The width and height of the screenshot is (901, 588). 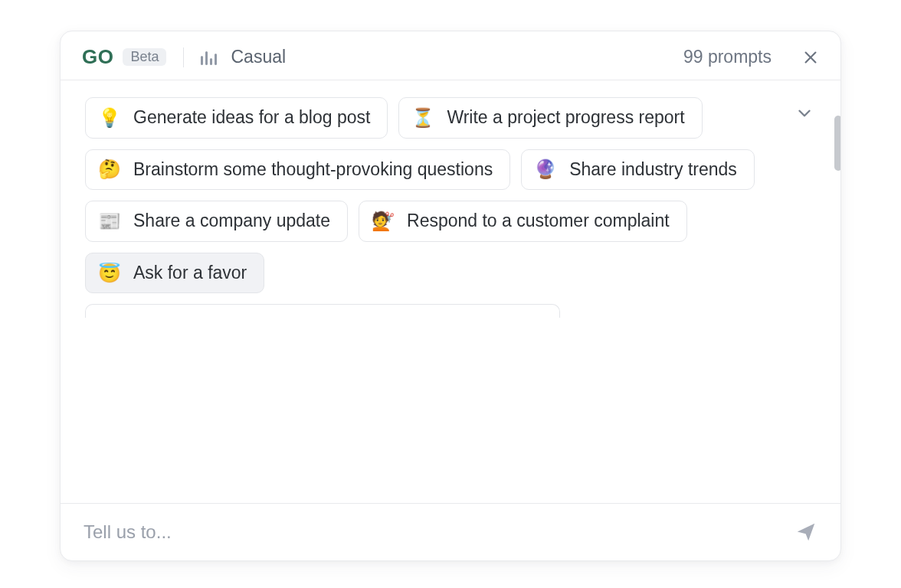 I want to click on suggestion-label: Write a project progress report, so click(x=565, y=118).